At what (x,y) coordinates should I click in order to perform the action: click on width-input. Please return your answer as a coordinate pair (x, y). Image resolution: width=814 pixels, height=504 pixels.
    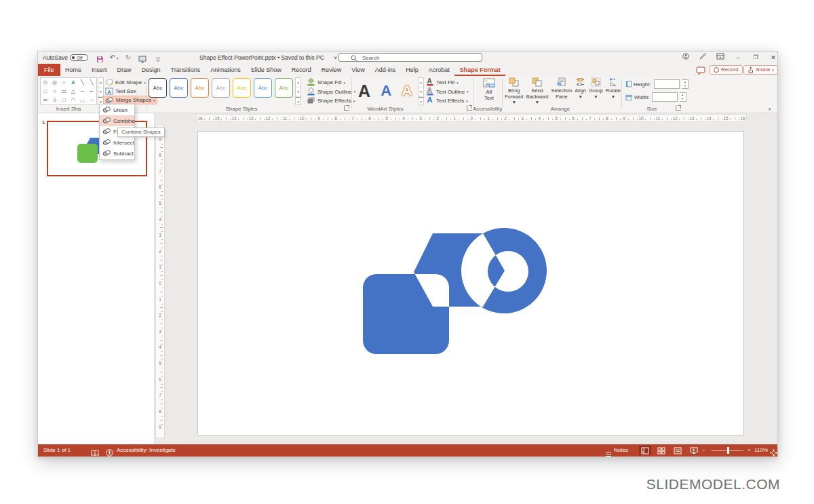
    Looking at the image, I should click on (665, 97).